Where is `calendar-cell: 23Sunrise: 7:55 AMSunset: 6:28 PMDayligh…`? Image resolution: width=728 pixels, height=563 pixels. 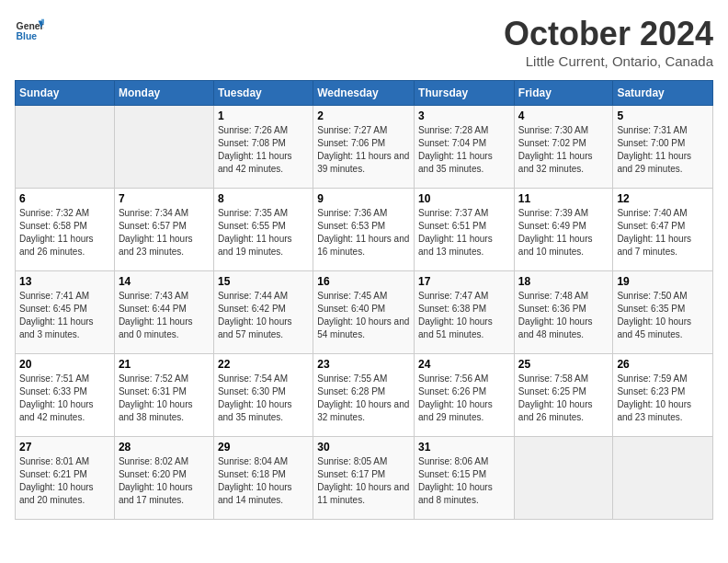
calendar-cell: 23Sunrise: 7:55 AMSunset: 6:28 PMDayligh… is located at coordinates (364, 396).